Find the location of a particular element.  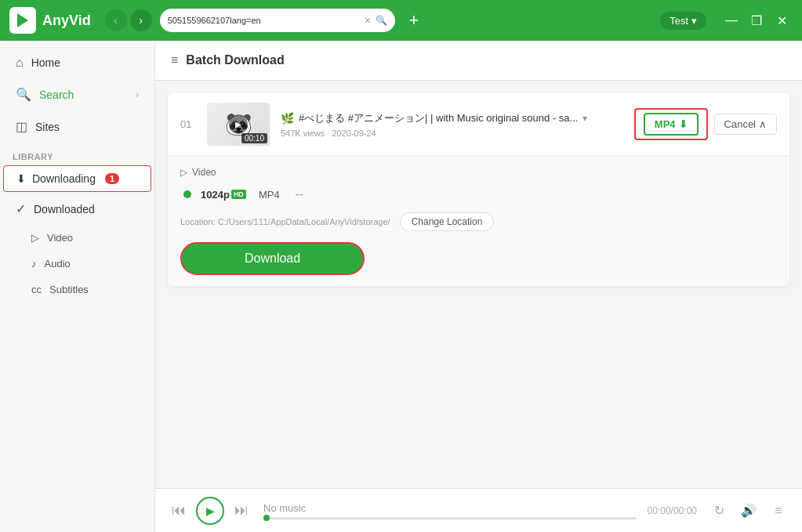

downloading-badge: 1 is located at coordinates (112, 179).